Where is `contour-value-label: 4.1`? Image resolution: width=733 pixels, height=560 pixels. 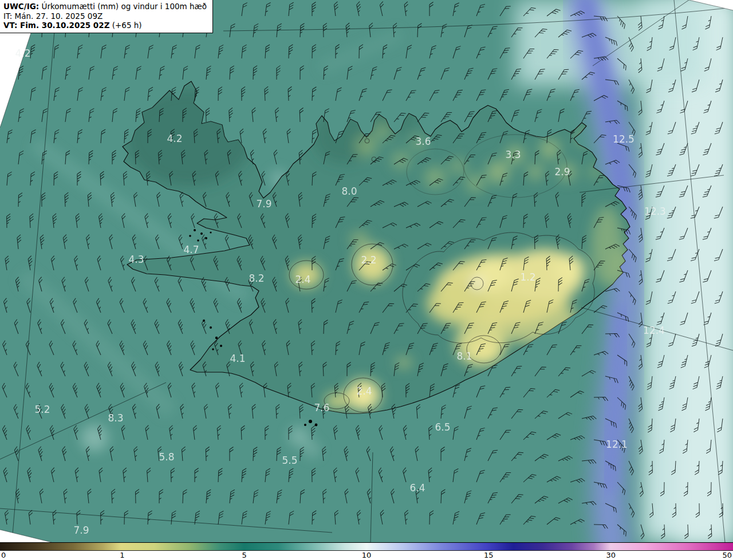 contour-value-label: 4.1 is located at coordinates (237, 358).